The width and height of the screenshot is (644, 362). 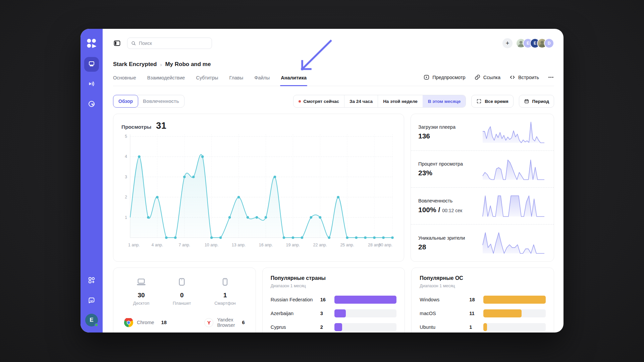 I want to click on all-time-button: Все время, so click(x=492, y=101).